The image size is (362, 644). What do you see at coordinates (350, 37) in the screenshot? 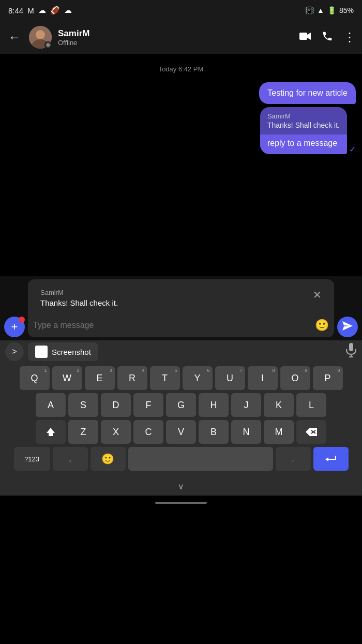
I see `more-options-button: ⋮` at bounding box center [350, 37].